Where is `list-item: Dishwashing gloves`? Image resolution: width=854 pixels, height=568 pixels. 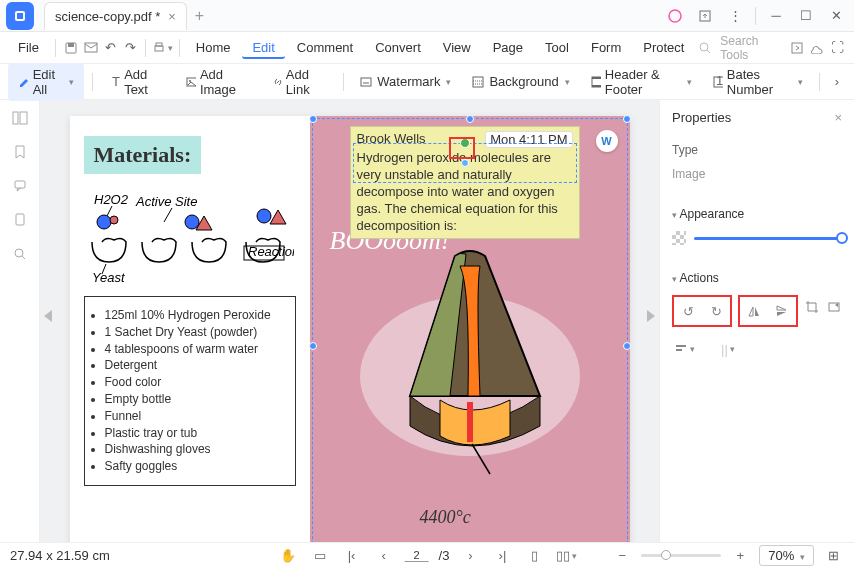 list-item: Dishwashing gloves is located at coordinates (196, 450).